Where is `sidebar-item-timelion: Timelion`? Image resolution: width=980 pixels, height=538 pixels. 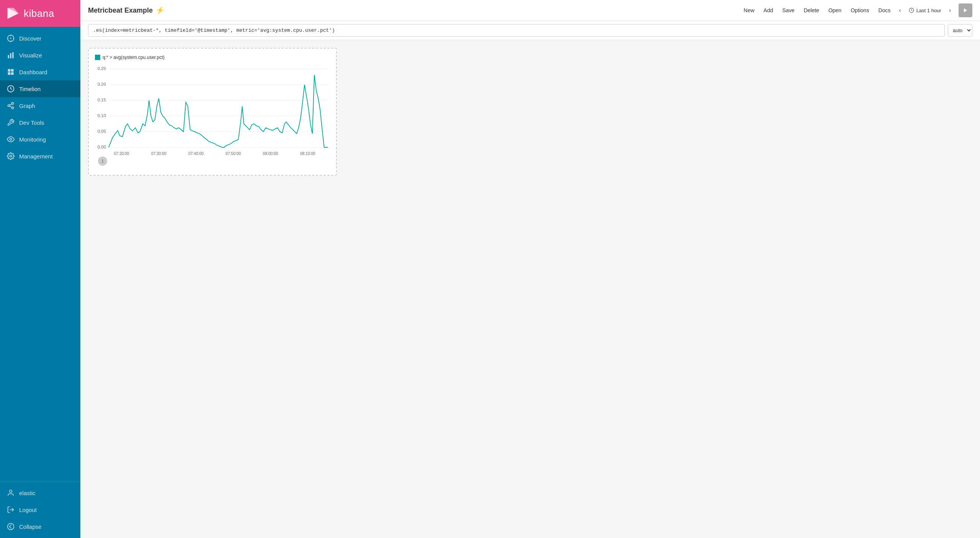
sidebar-item-timelion: Timelion is located at coordinates (40, 89).